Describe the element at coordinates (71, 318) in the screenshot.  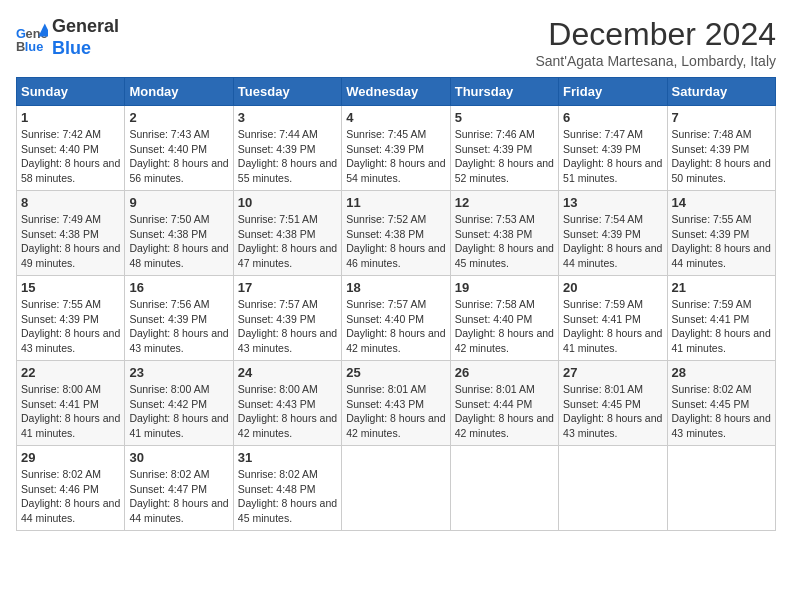
I see `calendar-cell: 15 Sunrise: 7:55 AM Sunset: 4:39 PM Dayl…` at that location.